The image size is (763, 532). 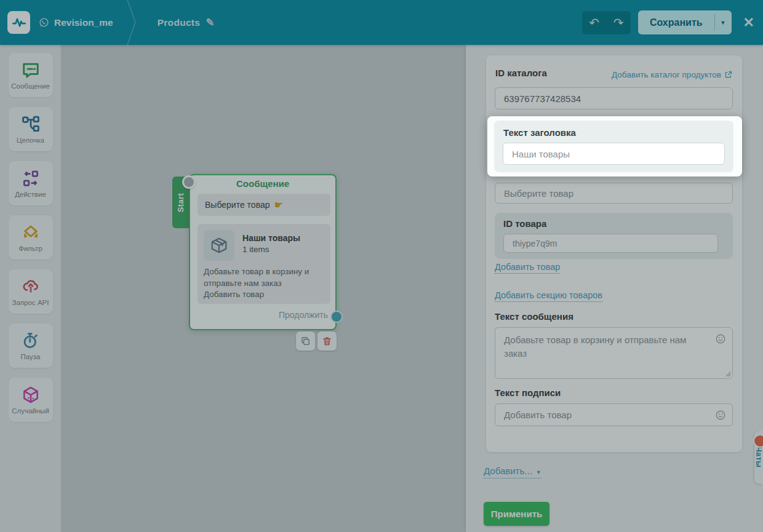 What do you see at coordinates (31, 194) in the screenshot?
I see `palette-item-label: Действие` at bounding box center [31, 194].